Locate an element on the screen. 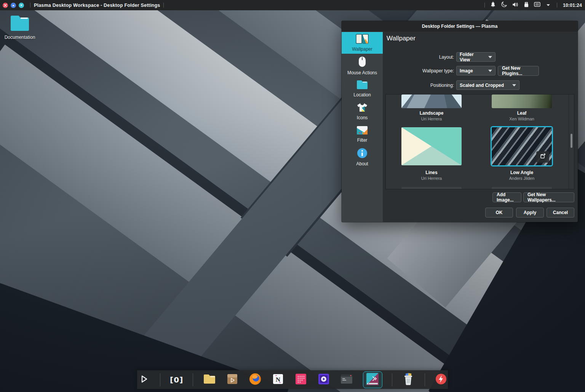 The width and height of the screenshot is (585, 392). dock-pager: [0] is located at coordinates (177, 380).